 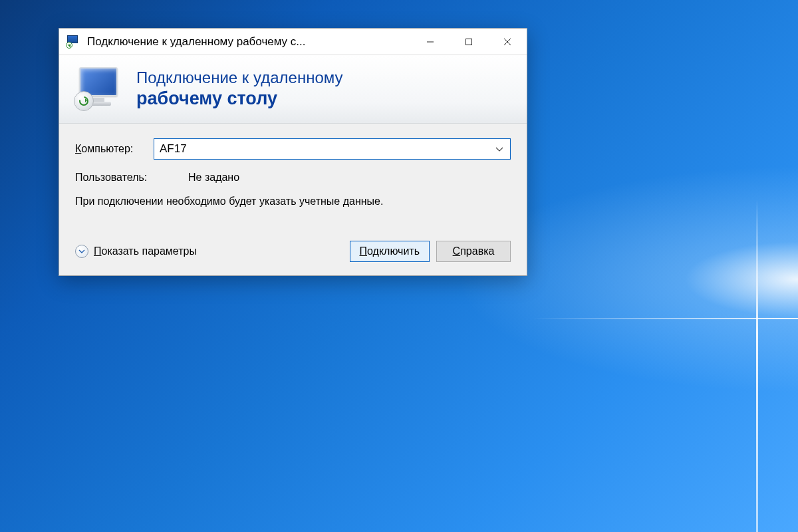 What do you see at coordinates (136, 251) in the screenshot?
I see `show-options-toggle: Показать параметры` at bounding box center [136, 251].